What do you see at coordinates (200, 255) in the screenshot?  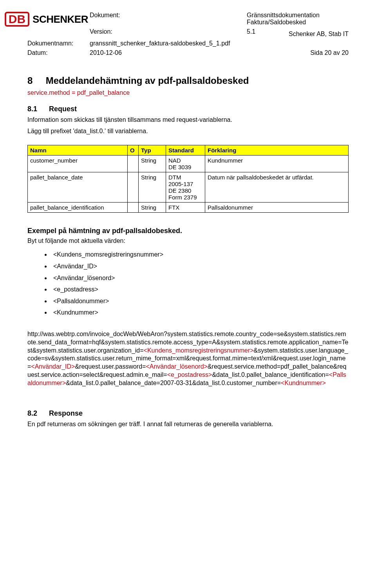 I see `list-item: <Kundens_momsregistreringsnummer>` at bounding box center [200, 255].